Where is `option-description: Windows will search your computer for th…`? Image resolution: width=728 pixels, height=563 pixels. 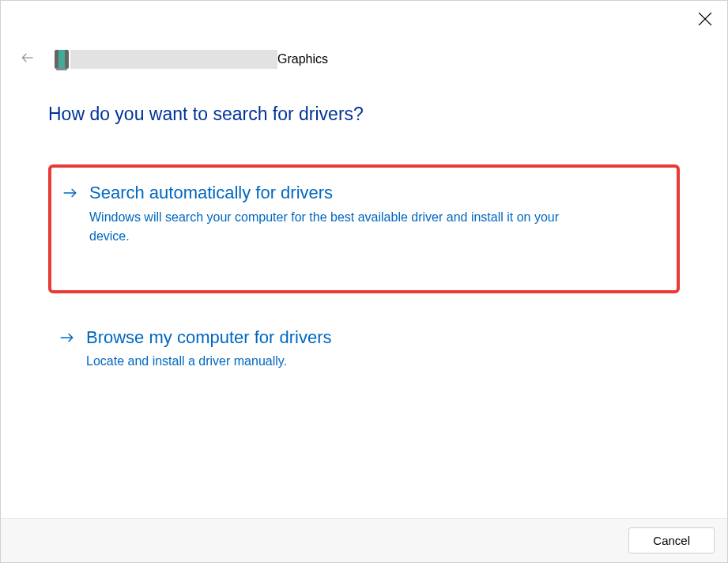
option-description: Windows will search your computer for th… is located at coordinates (334, 227).